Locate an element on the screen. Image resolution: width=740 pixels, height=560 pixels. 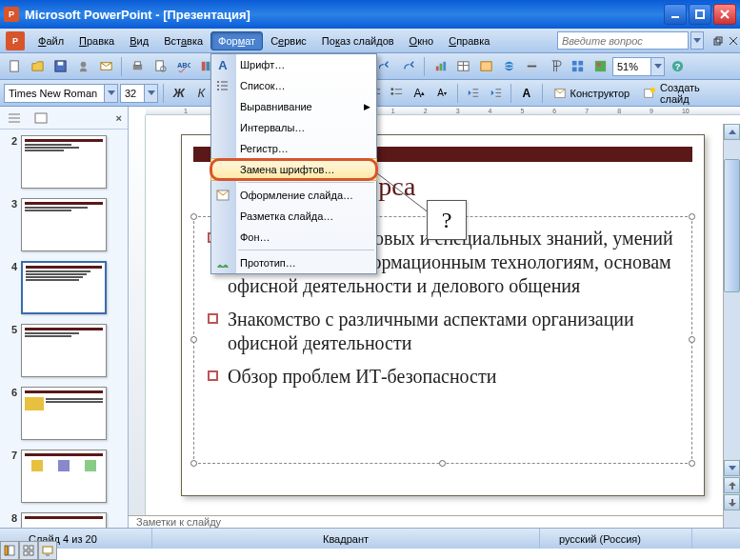
vertical-ruler is located at coordinates (137, 315).